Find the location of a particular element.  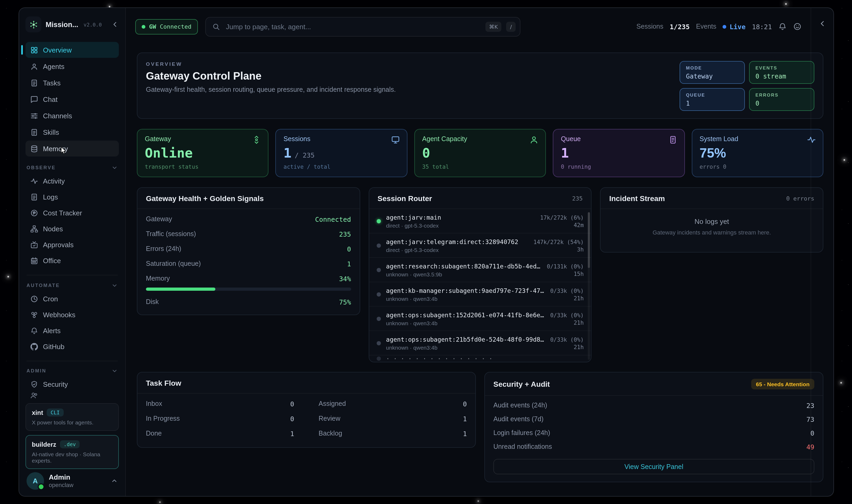

card-title: builderz is located at coordinates (44, 444).